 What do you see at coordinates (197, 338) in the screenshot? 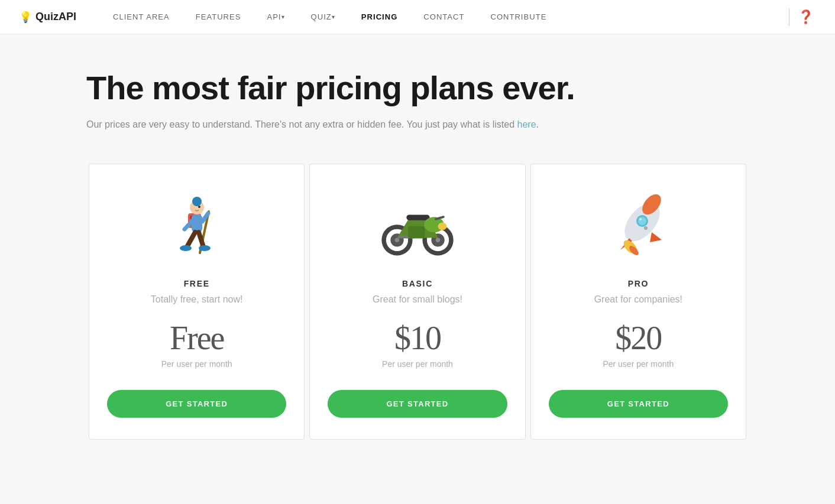
I see `plan-free-price: Free` at bounding box center [197, 338].